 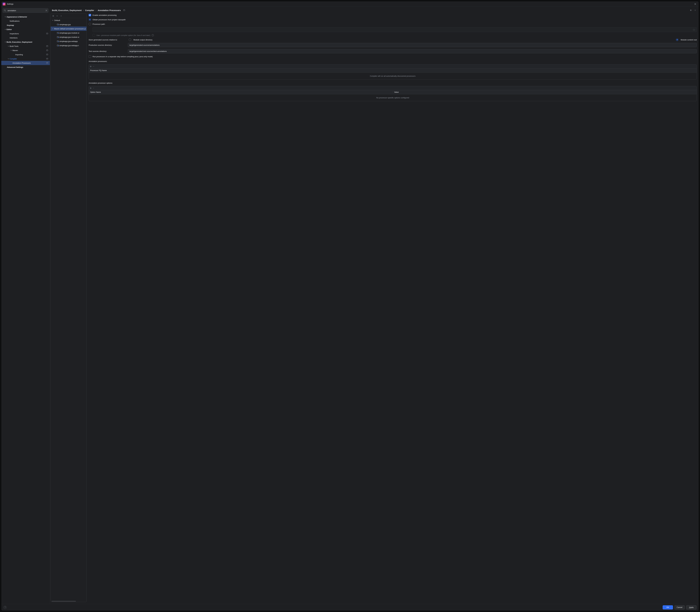 I want to click on nav-bed: Build, Execution, Deployment, so click(x=26, y=42).